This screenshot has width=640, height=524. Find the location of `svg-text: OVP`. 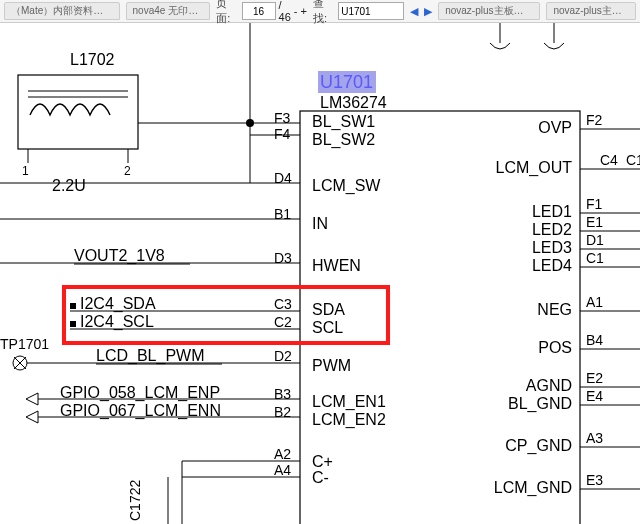

svg-text: OVP is located at coordinates (555, 128).